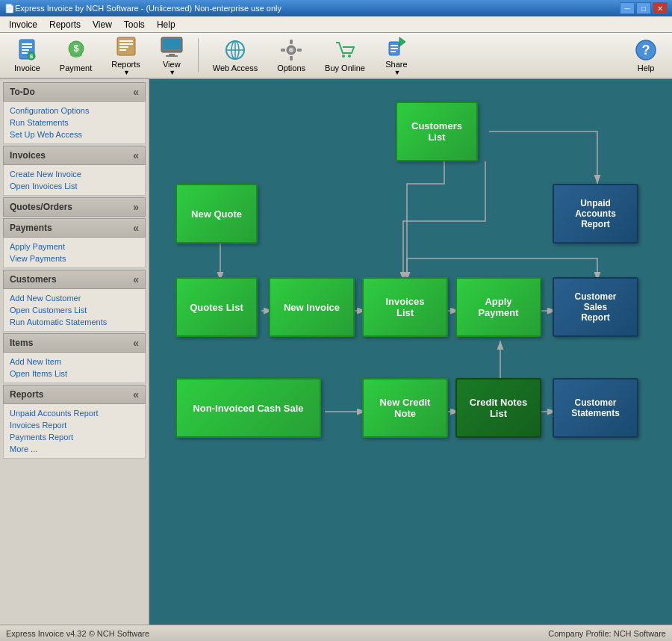  Describe the element at coordinates (125, 55) in the screenshot. I see `toolbar-reports-button: Reports ▼` at that location.